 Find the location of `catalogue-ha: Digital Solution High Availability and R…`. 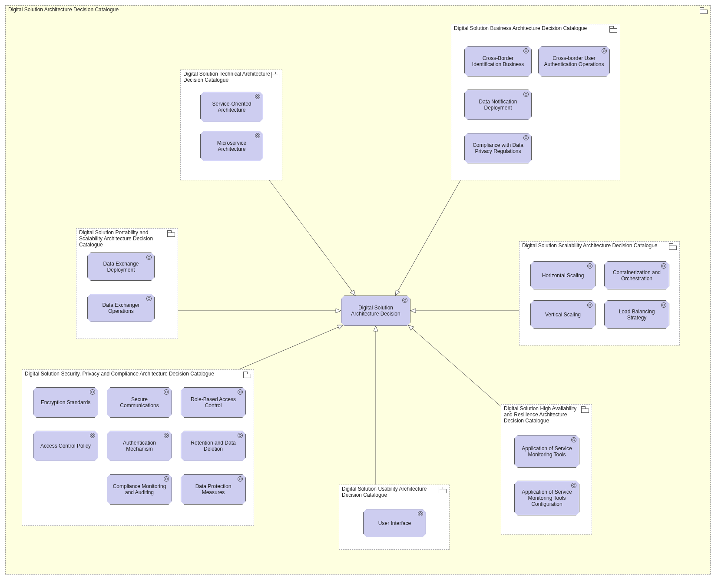

catalogue-ha: Digital Solution High Availability and R… is located at coordinates (546, 469).